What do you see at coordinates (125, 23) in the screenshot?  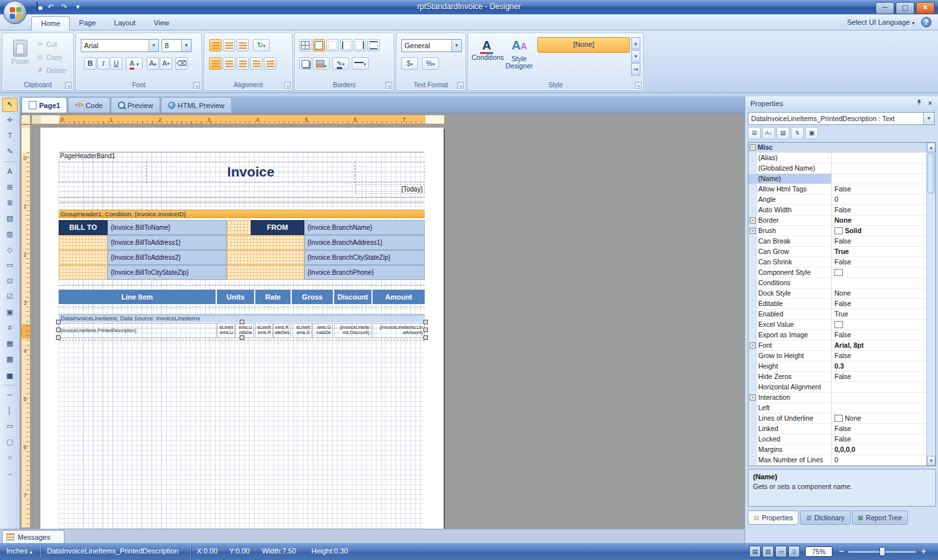 I see `ribbon-tab-layout: Layout` at bounding box center [125, 23].